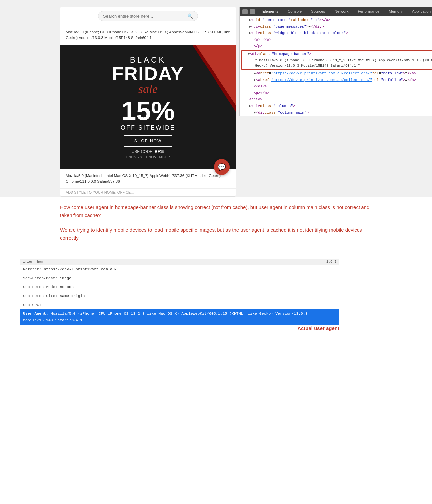  Describe the element at coordinates (148, 74) in the screenshot. I see `bf-friday: FRIDAY` at that location.